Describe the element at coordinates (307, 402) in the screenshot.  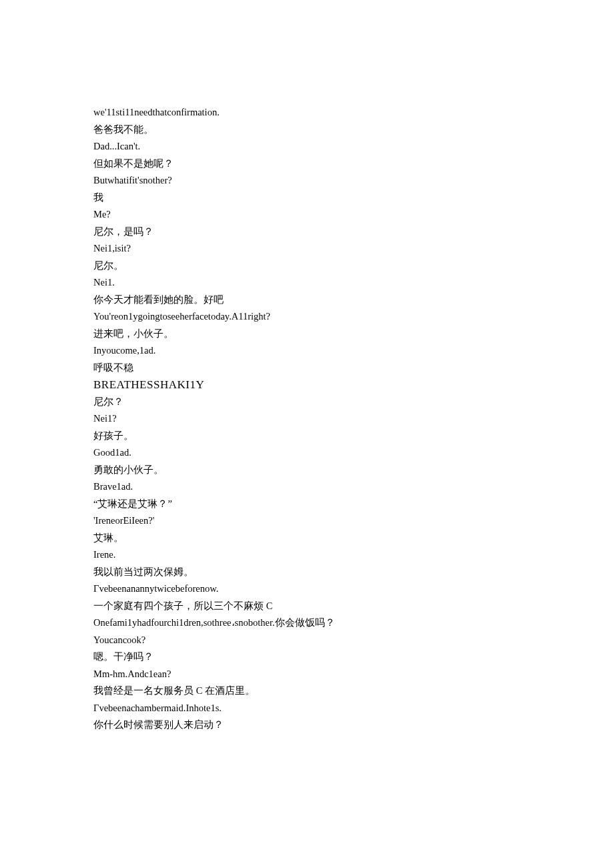
I see `text-line: 尼尔？` at that location.